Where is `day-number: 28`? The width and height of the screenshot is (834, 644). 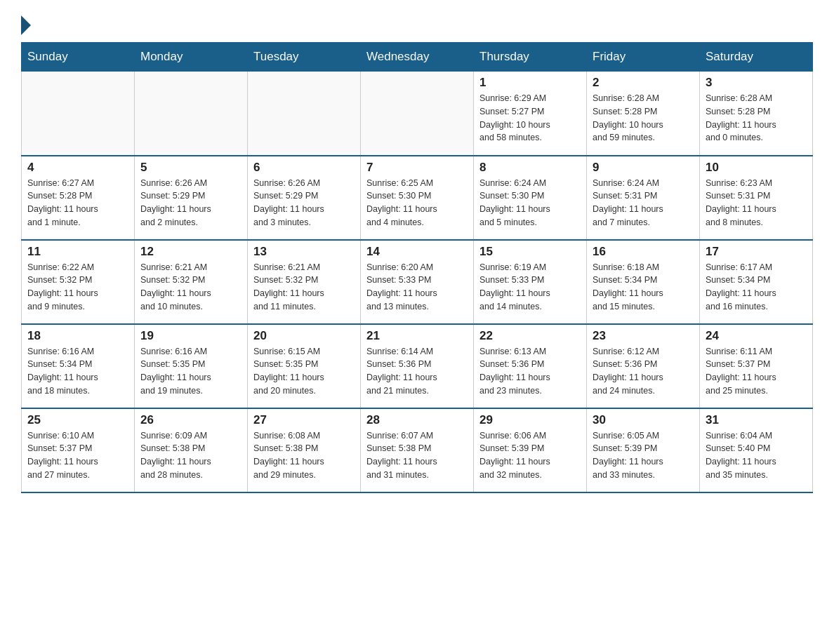 day-number: 28 is located at coordinates (417, 420).